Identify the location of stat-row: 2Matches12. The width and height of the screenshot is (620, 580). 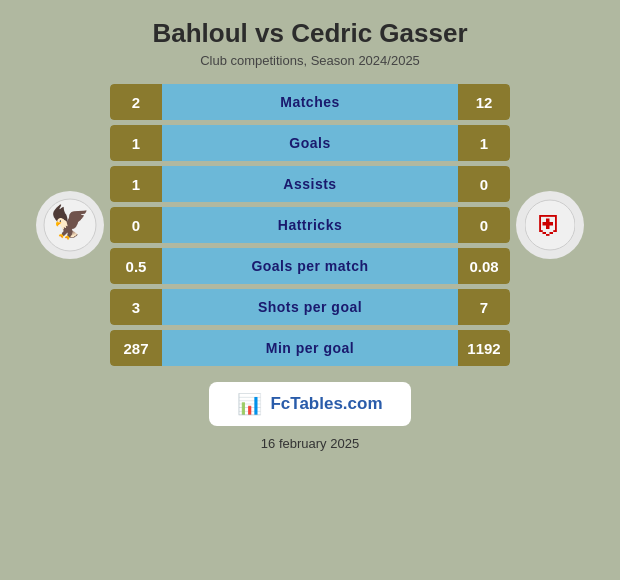
(310, 102).